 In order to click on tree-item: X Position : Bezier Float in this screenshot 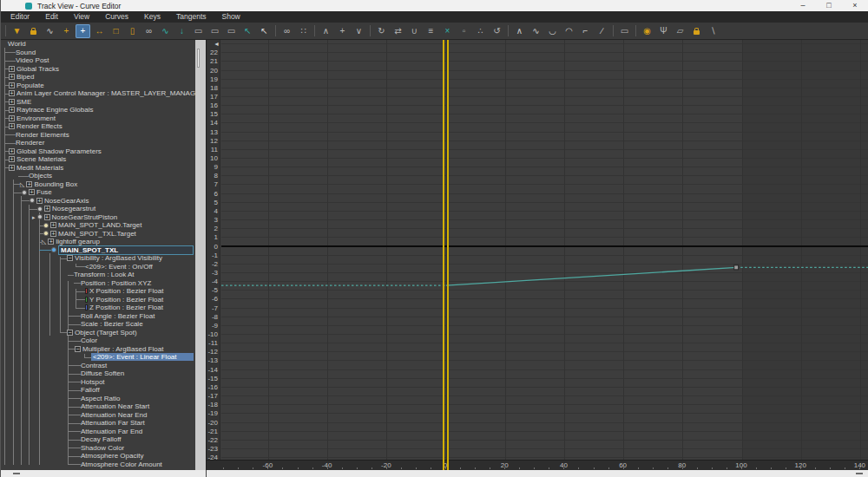, I will do `click(98, 291)`.